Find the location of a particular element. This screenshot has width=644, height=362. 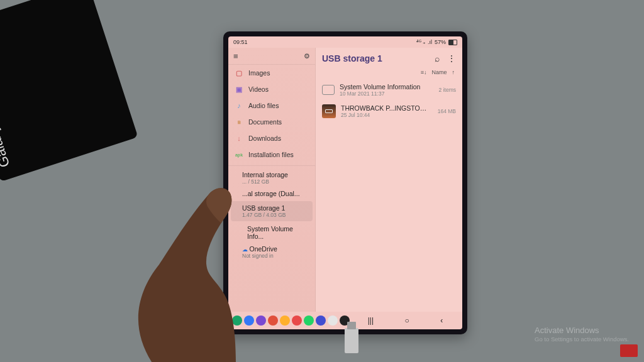

file-row: THROWBACK P...INGSTON].mp325 Jul 10:4416… is located at coordinates (389, 111).